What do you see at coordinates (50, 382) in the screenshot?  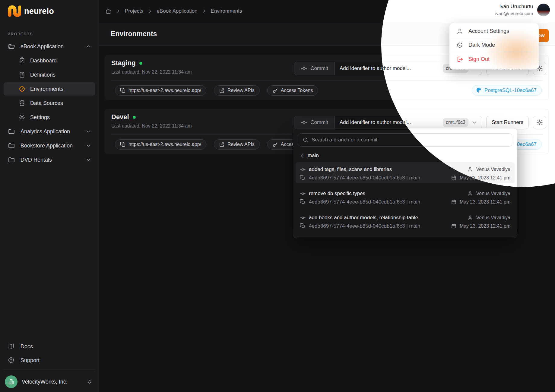 I see `org-switcher: VelocityWorks, Inc.` at bounding box center [50, 382].